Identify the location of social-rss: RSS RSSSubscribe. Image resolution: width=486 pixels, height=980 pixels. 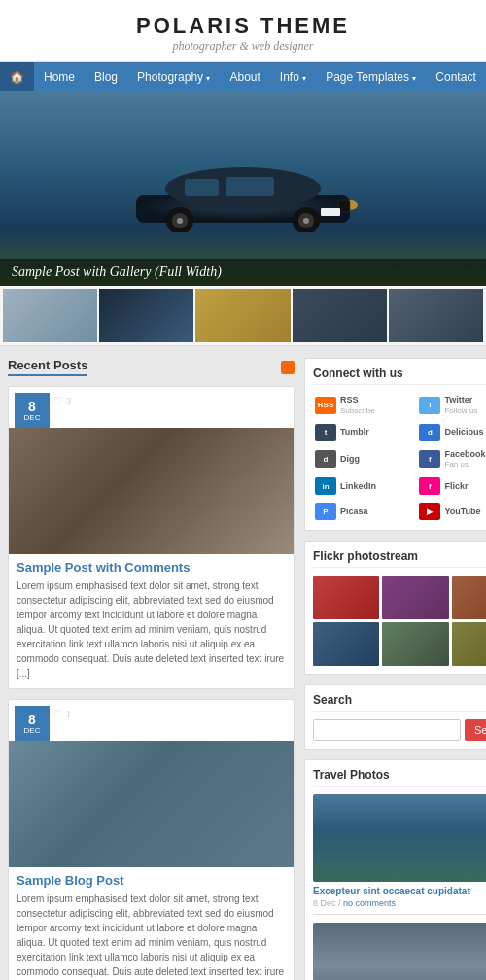
(364, 405).